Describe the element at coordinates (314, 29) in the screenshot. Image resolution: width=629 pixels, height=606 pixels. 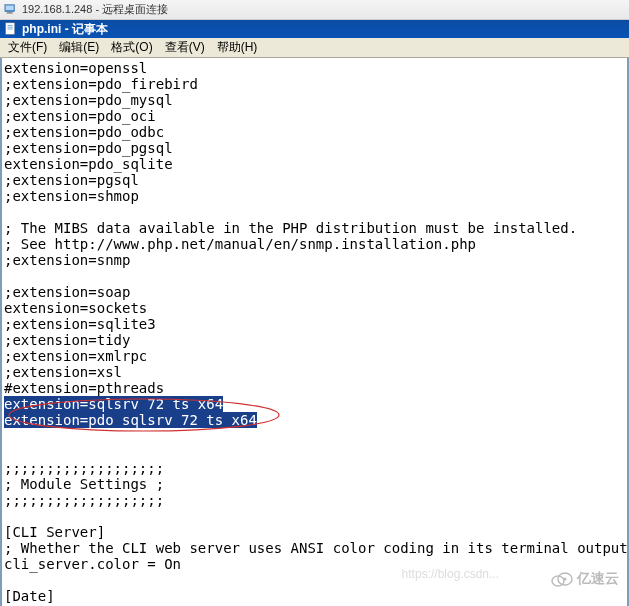
I see `notepad-titlebar: php.ini - 记事本` at that location.